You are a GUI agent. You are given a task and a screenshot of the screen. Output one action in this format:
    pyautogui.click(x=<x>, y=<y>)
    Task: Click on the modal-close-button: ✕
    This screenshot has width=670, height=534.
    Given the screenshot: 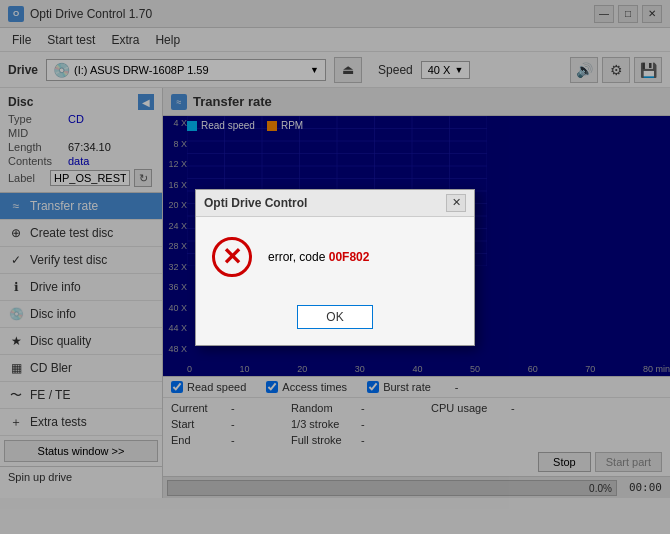 What is the action you would take?
    pyautogui.click(x=456, y=203)
    